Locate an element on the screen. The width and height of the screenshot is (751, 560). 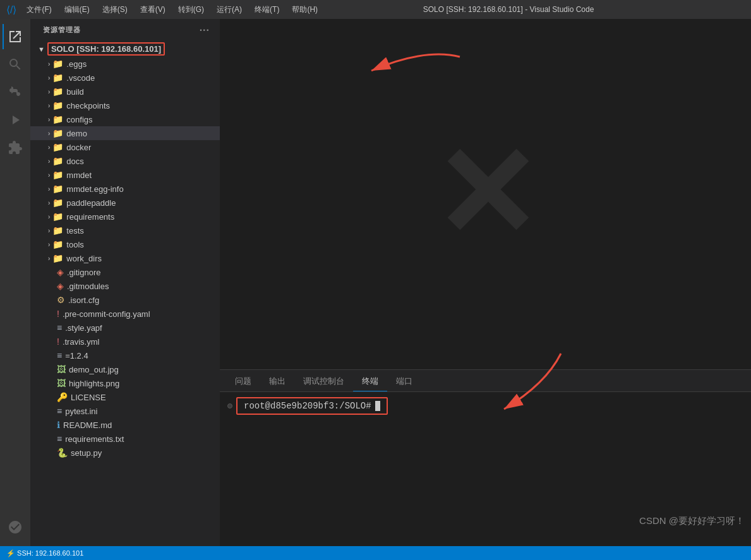
item-label: configs is located at coordinates (80, 120).